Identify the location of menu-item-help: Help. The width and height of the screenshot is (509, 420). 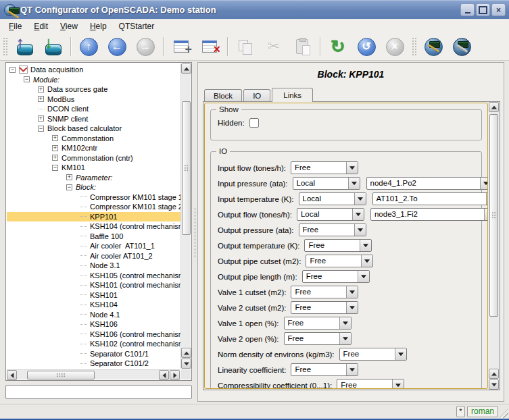
(99, 26).